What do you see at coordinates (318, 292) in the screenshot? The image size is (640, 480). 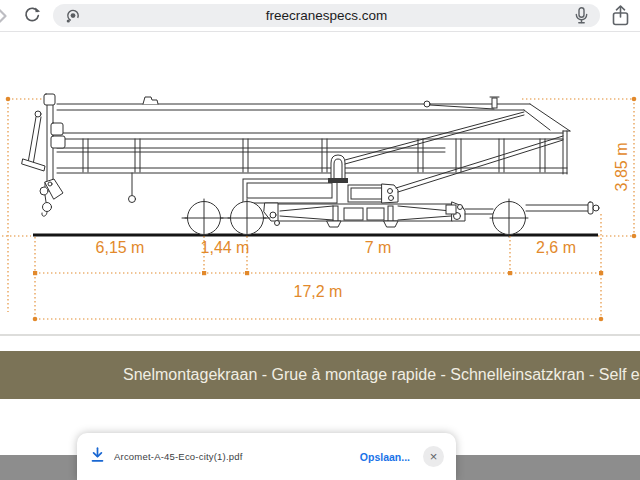 I see `dim-label-total: 17,2 m` at bounding box center [318, 292].